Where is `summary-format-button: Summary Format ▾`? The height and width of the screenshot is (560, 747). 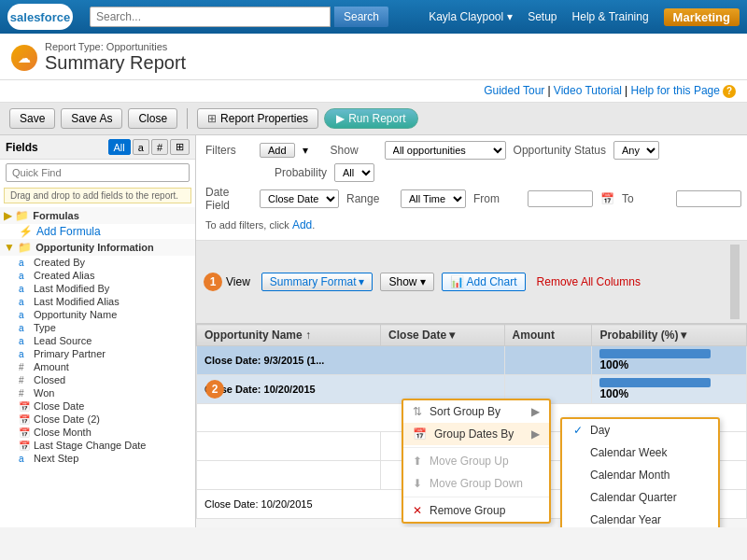
summary-format-button: Summary Format ▾ is located at coordinates (317, 282).